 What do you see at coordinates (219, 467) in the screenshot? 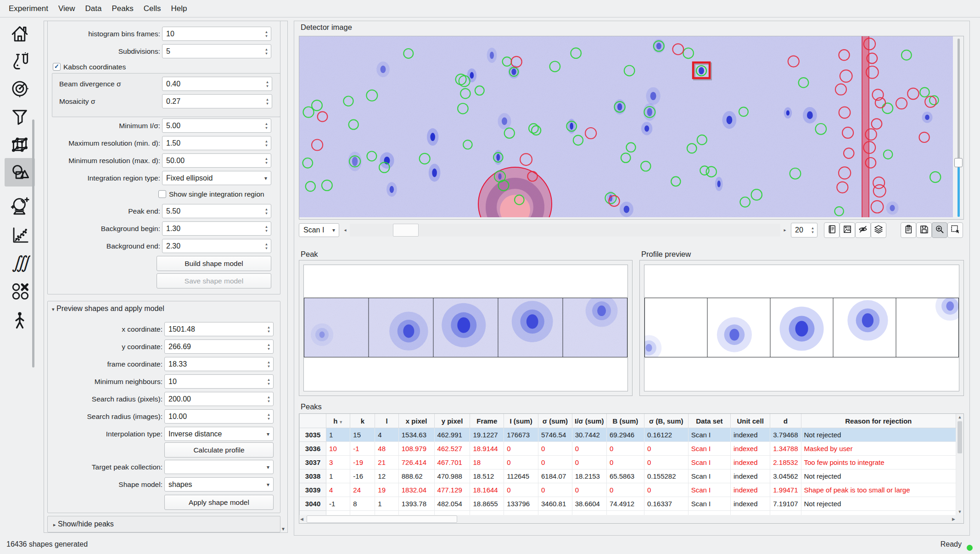
I see `target-peak-collection-combobox: ▾` at bounding box center [219, 467].